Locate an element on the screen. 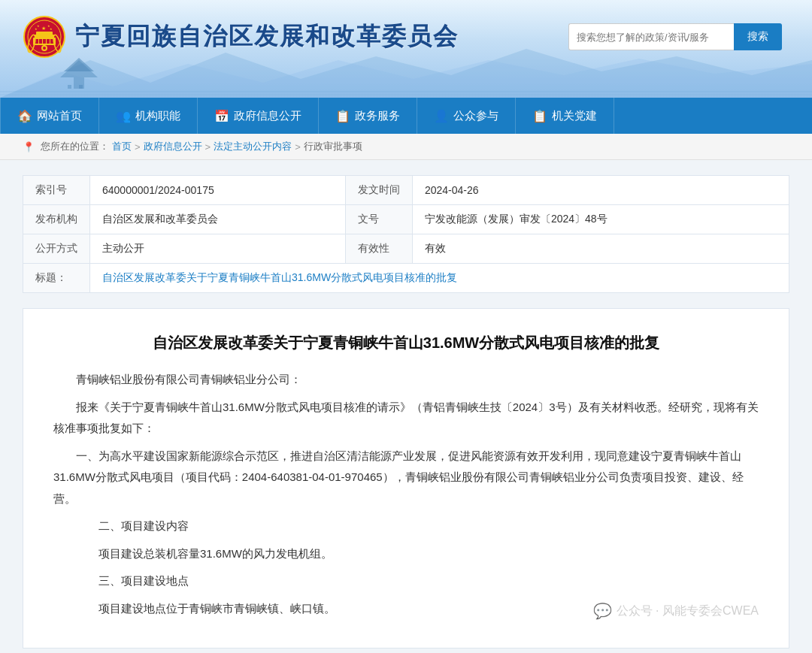 The image size is (812, 653). doc-recipient: 青铜峡铝业股份有限公司青铜峡铝业分公司： is located at coordinates (406, 380).